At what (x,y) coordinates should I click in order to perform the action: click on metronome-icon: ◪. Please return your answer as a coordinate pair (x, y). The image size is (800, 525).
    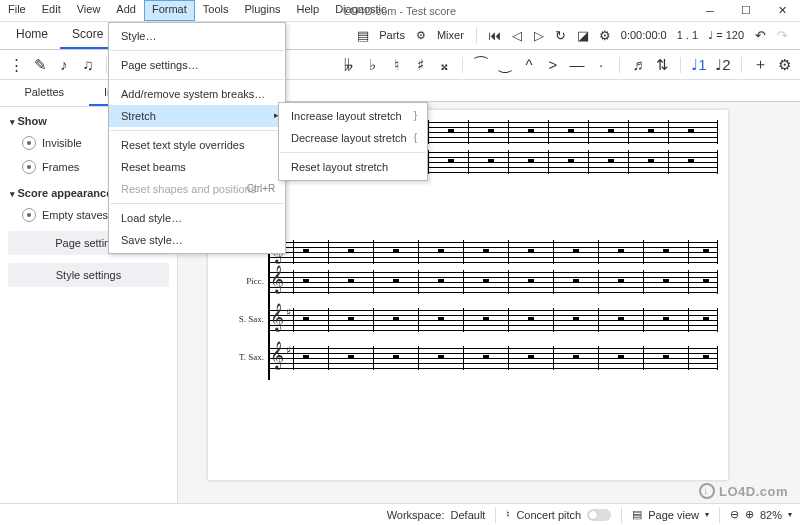
    Looking at the image, I should click on (583, 35).